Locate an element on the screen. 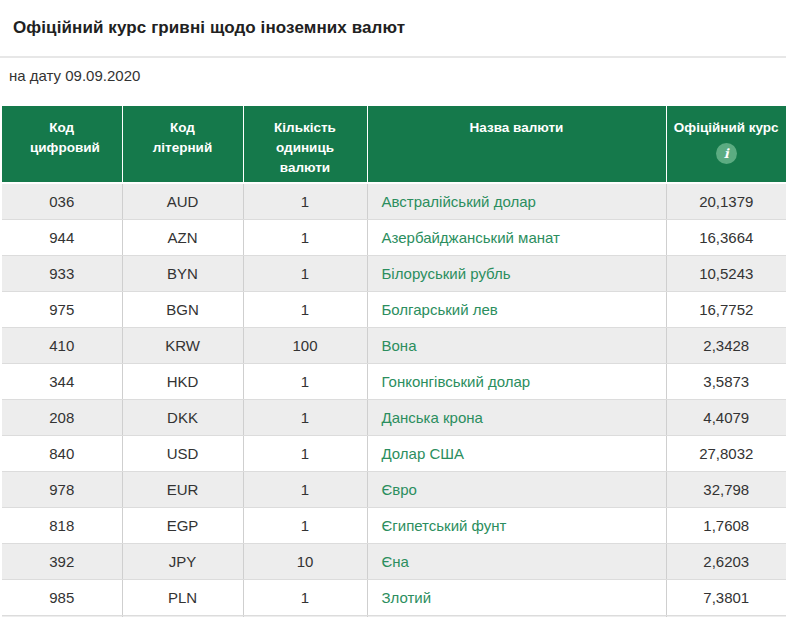 This screenshot has height=617, width=786. currency-code-numeric: 978 is located at coordinates (62, 490).